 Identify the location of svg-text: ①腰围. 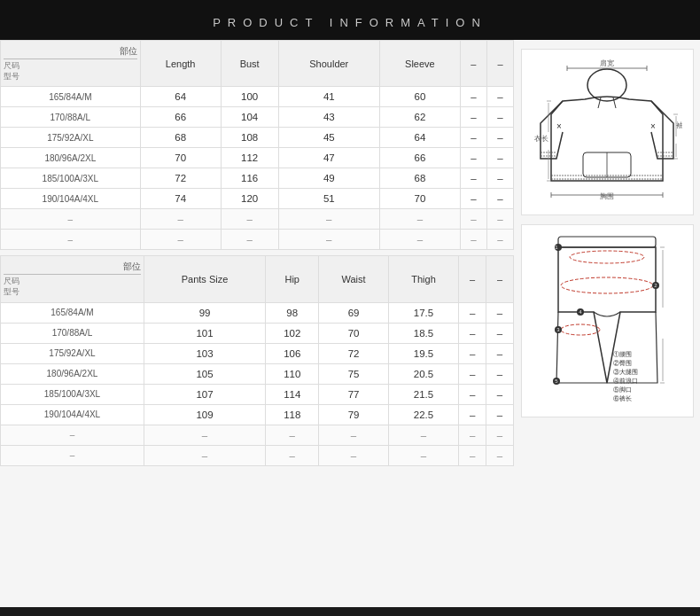
(622, 355).